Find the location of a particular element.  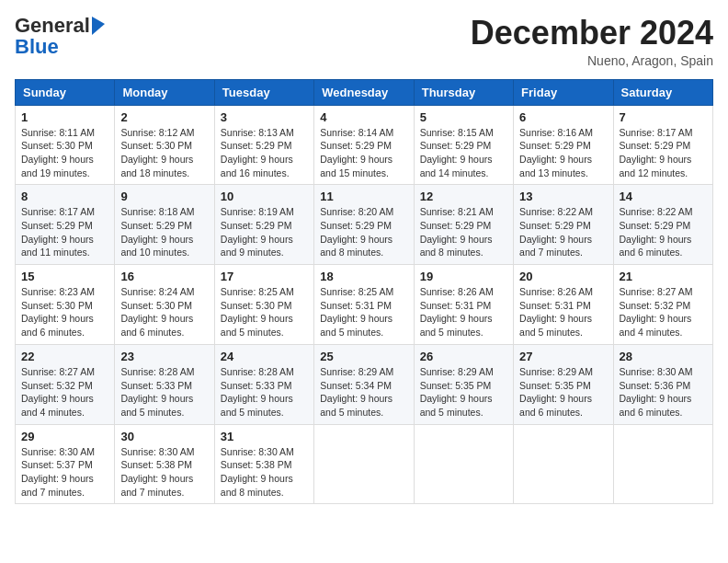

calendar-cell: 30 Sunrise: 8:30 AM Sunset: 5:38 PM Dayl… is located at coordinates (165, 464).